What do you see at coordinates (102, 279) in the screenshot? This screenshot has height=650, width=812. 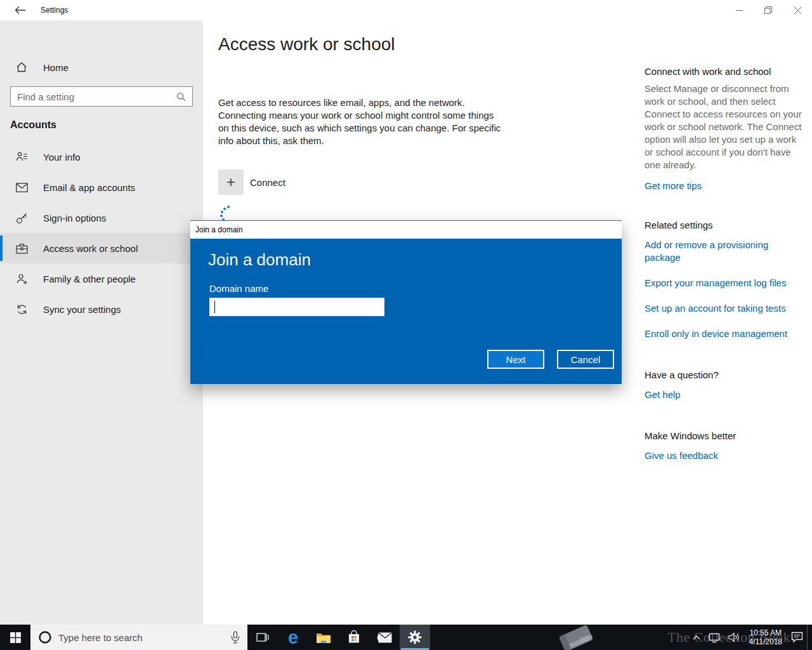 I see `sidebar-item-family-other-people: Family & other people` at bounding box center [102, 279].